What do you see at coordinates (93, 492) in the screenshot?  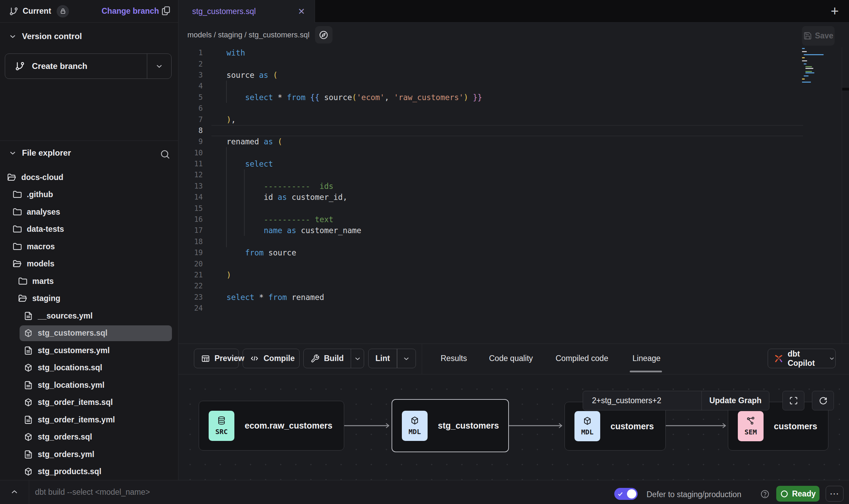 I see `command-input: dbt build --select <model_name>` at bounding box center [93, 492].